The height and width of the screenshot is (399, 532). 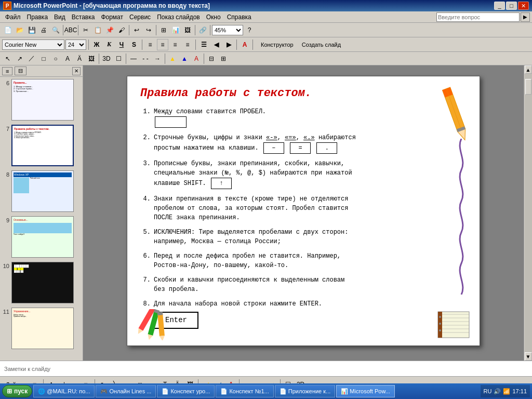 I want to click on draw-shadow-btn: ☐, so click(x=118, y=59).